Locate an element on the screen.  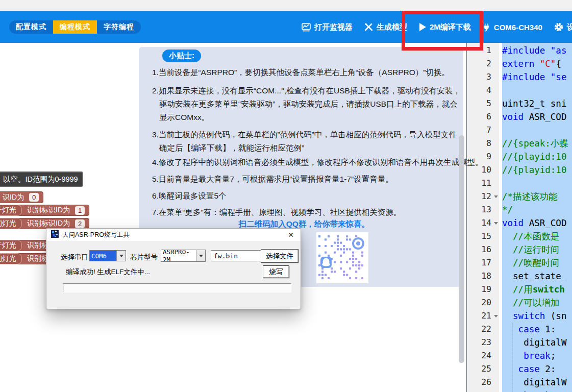
line-number: 3 is located at coordinates (479, 77).